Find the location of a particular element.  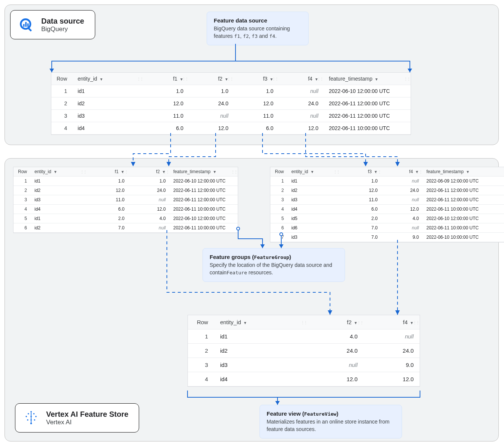

table-row: 4id46.012.06.012.02022-06-11 10:00:00 UT… is located at coordinates (231, 128).